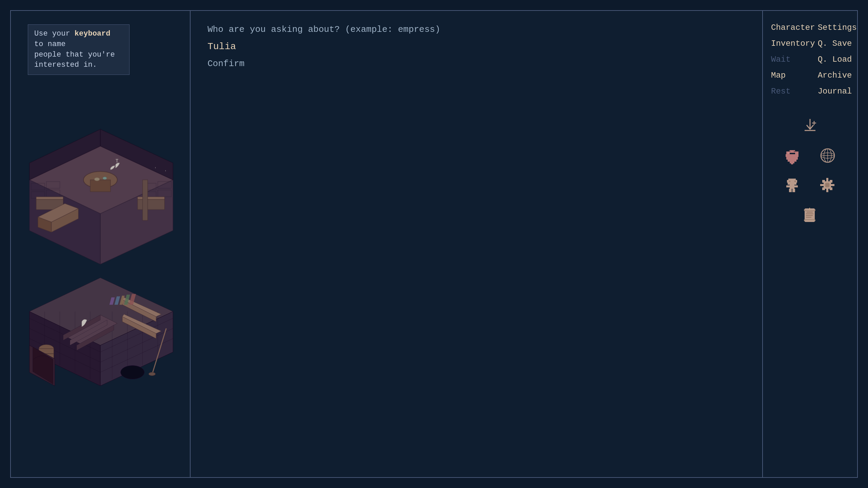 This screenshot has width=868, height=488. Describe the element at coordinates (810, 126) in the screenshot. I see `icon-row-save` at that location.